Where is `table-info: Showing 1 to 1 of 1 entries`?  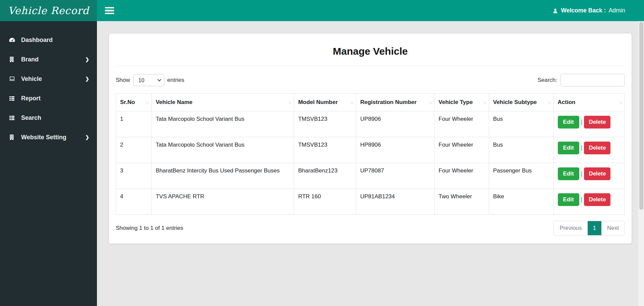 table-info: Showing 1 to 1 of 1 entries is located at coordinates (150, 228).